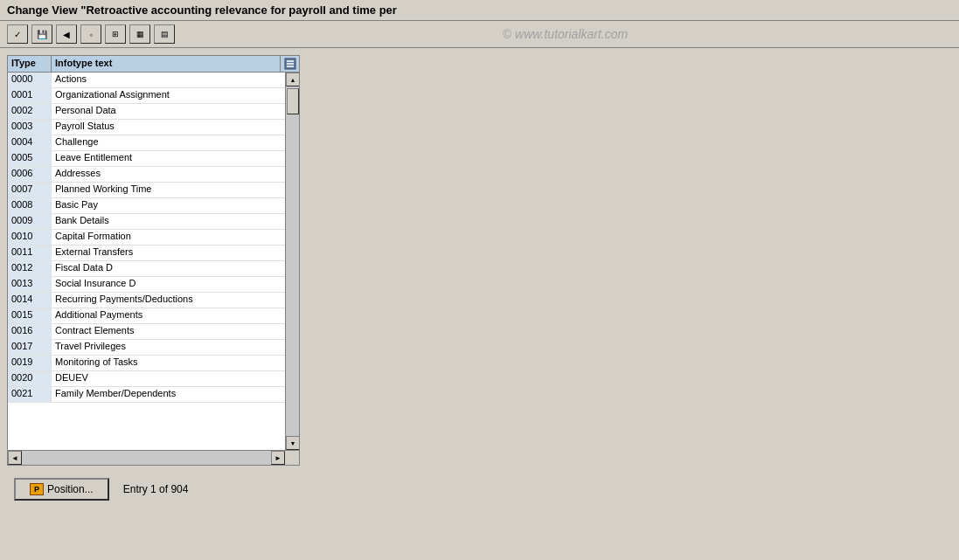 Image resolution: width=959 pixels, height=560 pixels. I want to click on check-button: ✓, so click(17, 34).